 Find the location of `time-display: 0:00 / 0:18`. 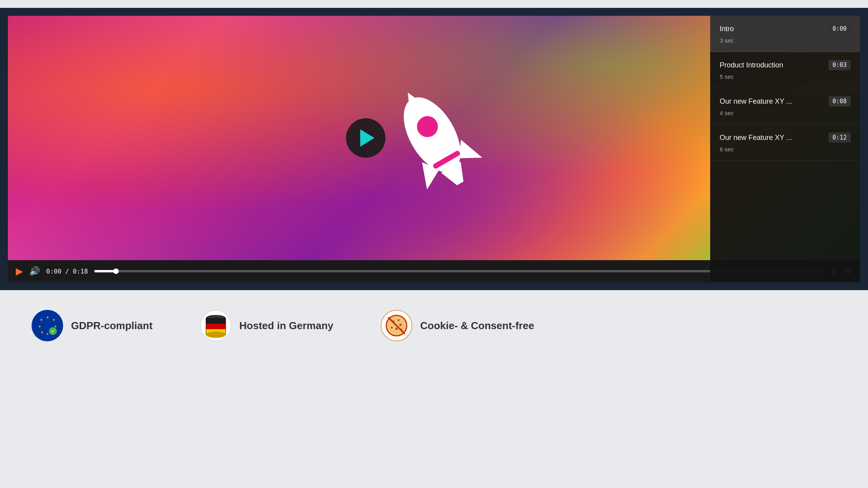

time-display: 0:00 / 0:18 is located at coordinates (67, 271).